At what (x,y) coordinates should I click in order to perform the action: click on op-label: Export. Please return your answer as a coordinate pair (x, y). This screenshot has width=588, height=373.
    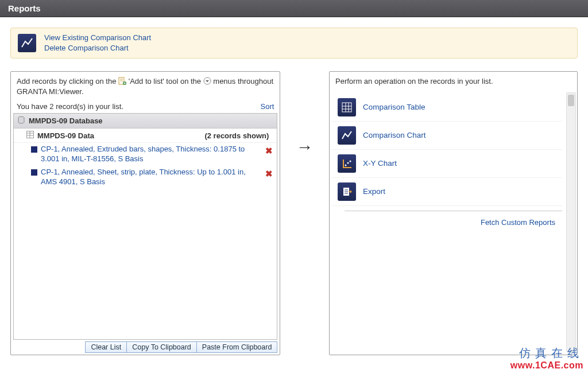
    Looking at the image, I should click on (374, 192).